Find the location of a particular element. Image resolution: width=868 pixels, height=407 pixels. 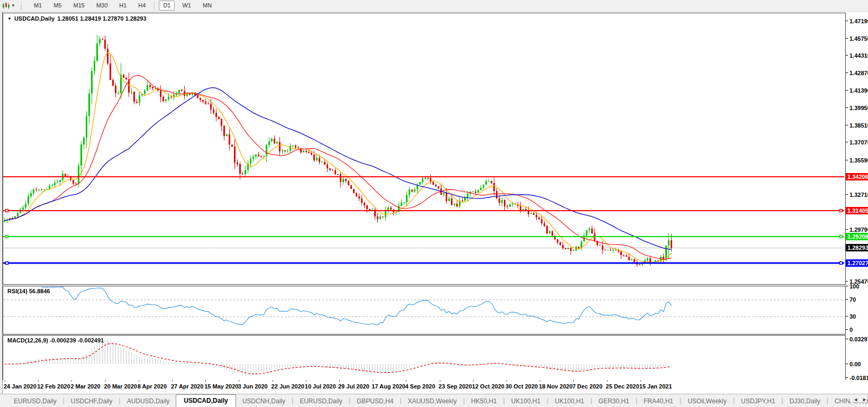

price-axis: 1.471901.457501.443101.428701.413901.399… is located at coordinates (857, 203).